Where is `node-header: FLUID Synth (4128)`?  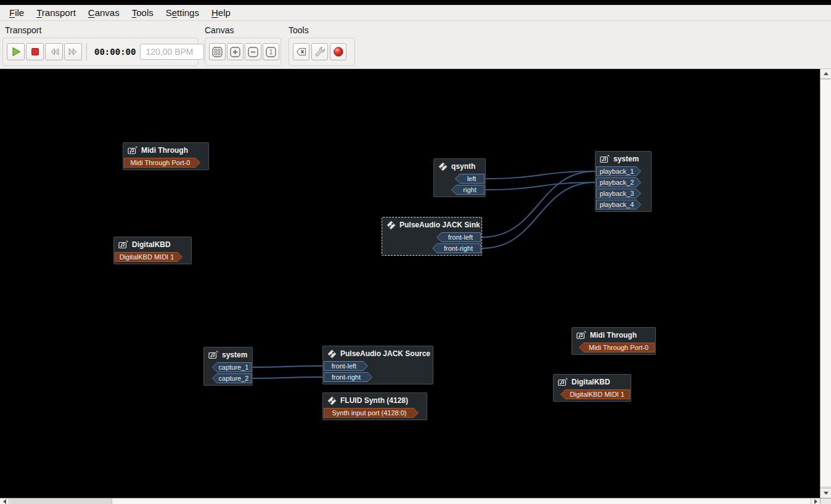
node-header: FLUID Synth (4128) is located at coordinates (375, 400).